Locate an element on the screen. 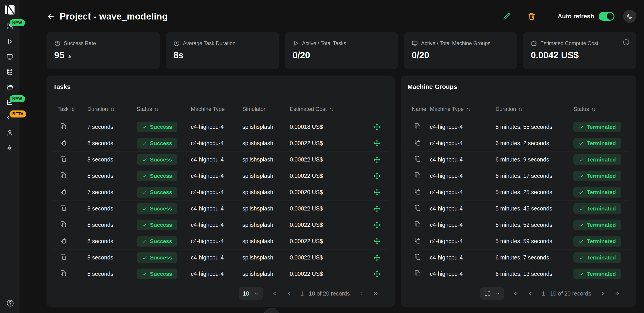 Image resolution: width=644 pixels, height=313 pixels. group-duration: 6 minutes, 17 seconds is located at coordinates (534, 176).